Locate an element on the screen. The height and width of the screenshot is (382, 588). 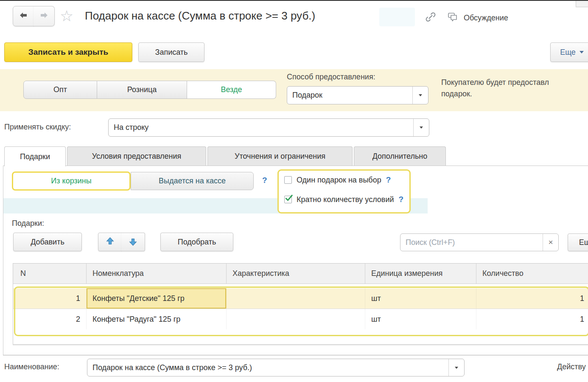
pick-button: Подобрать is located at coordinates (197, 242).